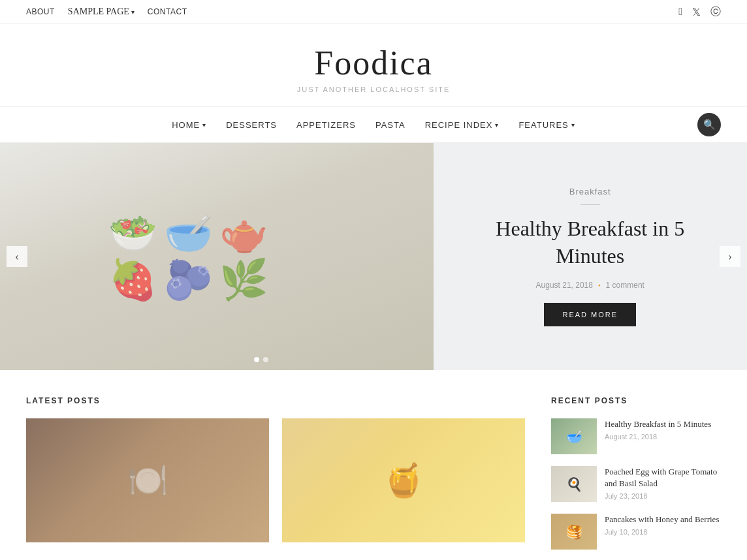 This screenshot has width=747, height=560. I want to click on nav-pasta: PASTA, so click(390, 125).